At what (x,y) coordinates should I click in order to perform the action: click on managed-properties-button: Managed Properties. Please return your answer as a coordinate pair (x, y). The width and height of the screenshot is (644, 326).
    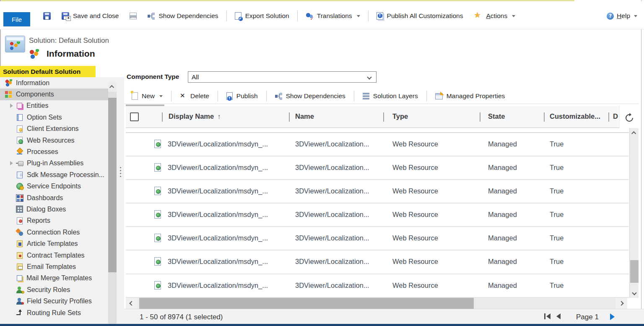
    Looking at the image, I should click on (470, 96).